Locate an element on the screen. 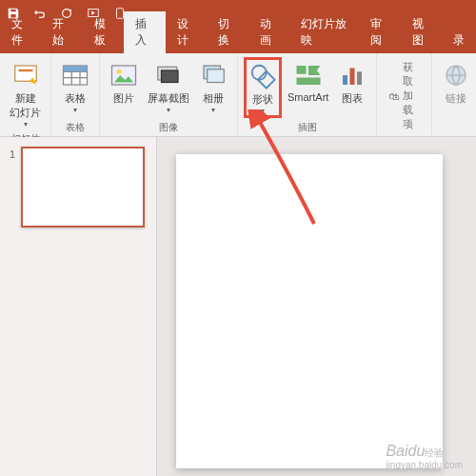 Image resolution: width=476 pixels, height=476 pixels. thumbnail-number: 1 is located at coordinates (12, 188).